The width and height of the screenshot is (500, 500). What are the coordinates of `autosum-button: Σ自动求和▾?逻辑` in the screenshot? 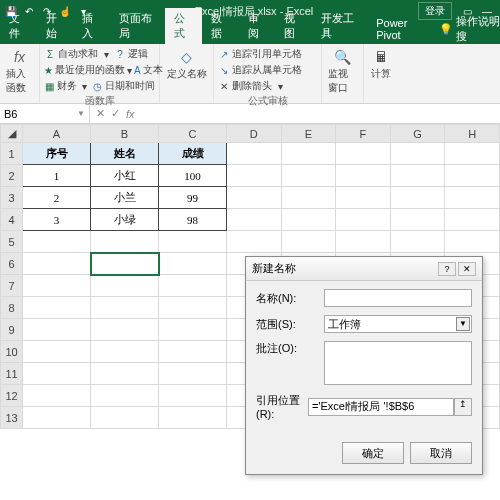 It's located at (100, 54).